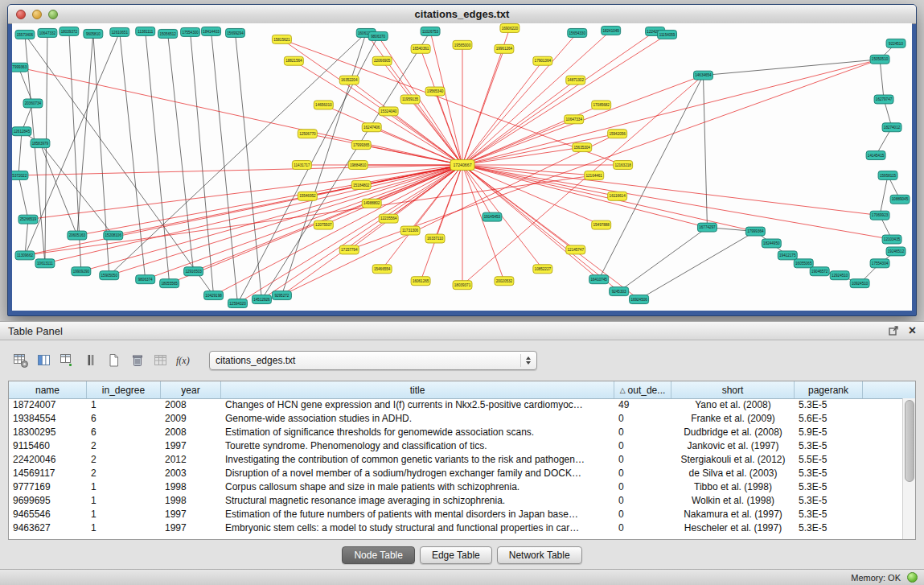 Image resolution: width=924 pixels, height=585 pixels. What do you see at coordinates (90, 360) in the screenshot?
I see `row-selection-icon` at bounding box center [90, 360].